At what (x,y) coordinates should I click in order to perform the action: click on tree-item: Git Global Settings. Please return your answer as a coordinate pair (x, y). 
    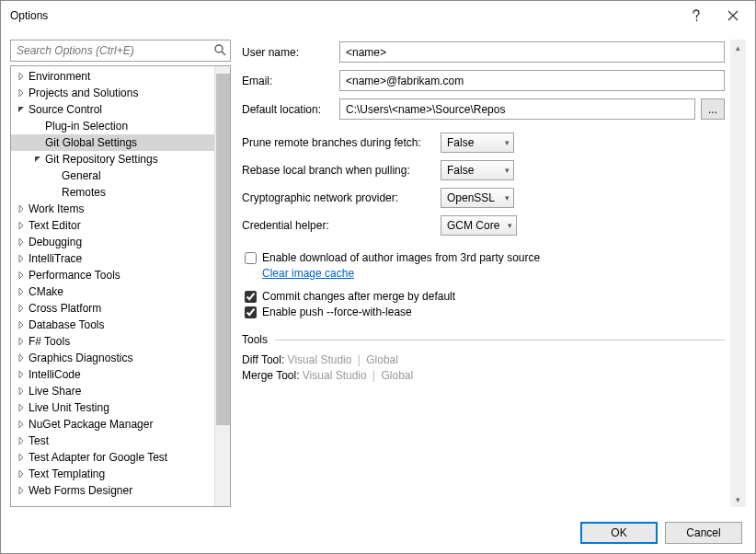
    Looking at the image, I should click on (112, 143).